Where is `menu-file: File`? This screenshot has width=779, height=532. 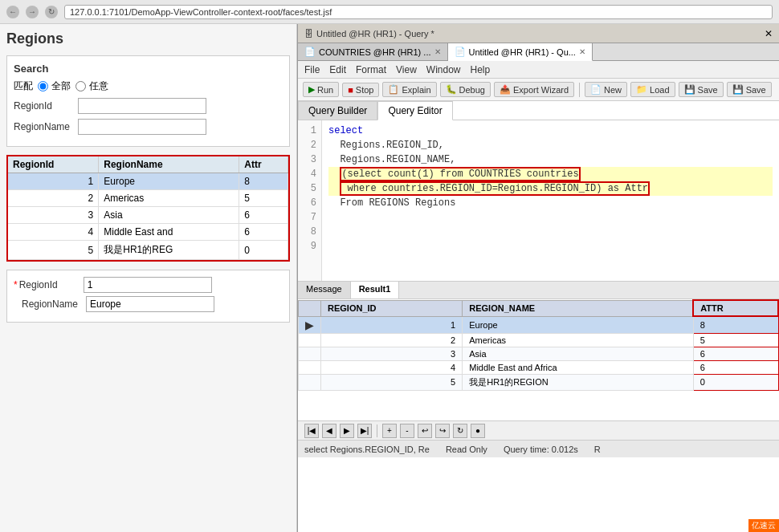
menu-file: File is located at coordinates (312, 70).